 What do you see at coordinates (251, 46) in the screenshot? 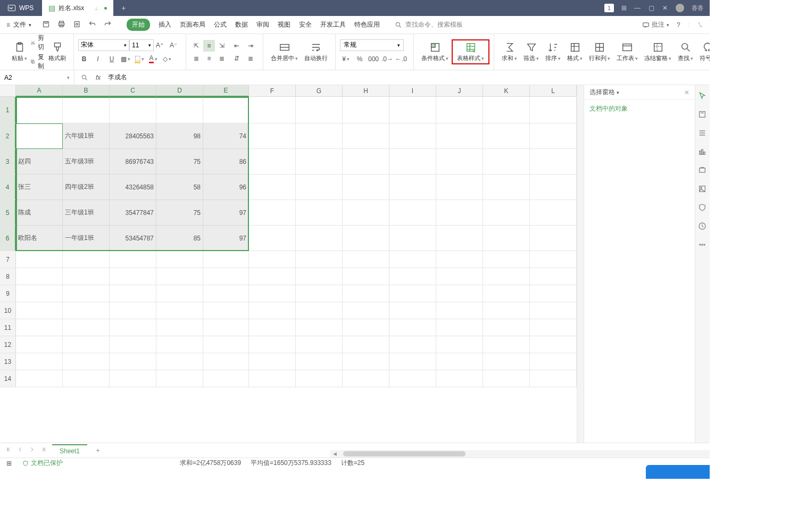
I see `increase-indent-icon: ⇥` at bounding box center [251, 46].